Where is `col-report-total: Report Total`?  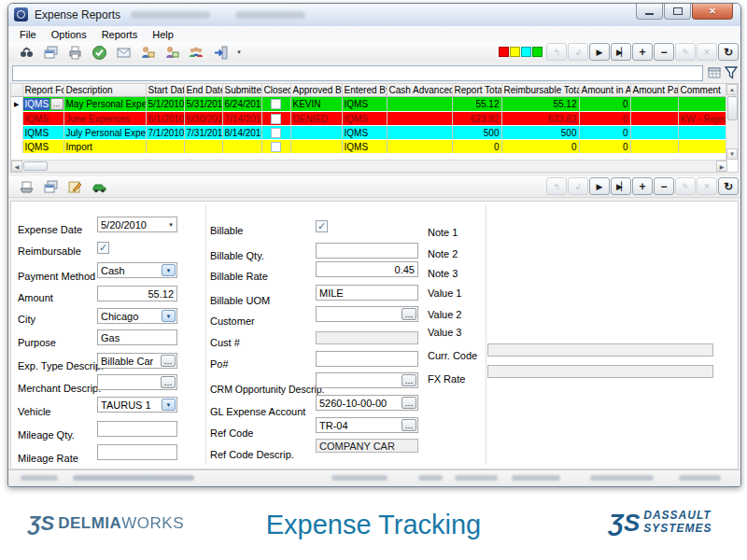
col-report-total: Report Total is located at coordinates (476, 91).